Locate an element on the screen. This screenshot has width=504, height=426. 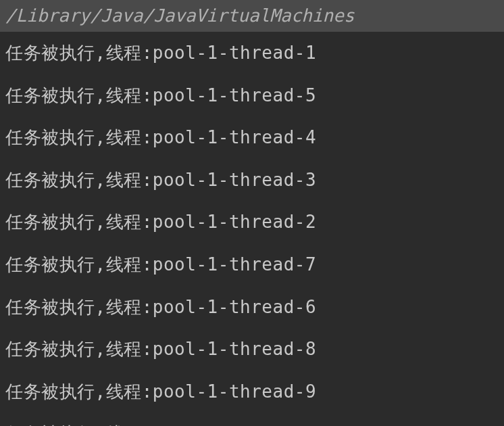
output-line: 任务被执行,线程:pool-1-thread-2 is located at coordinates (252, 222).